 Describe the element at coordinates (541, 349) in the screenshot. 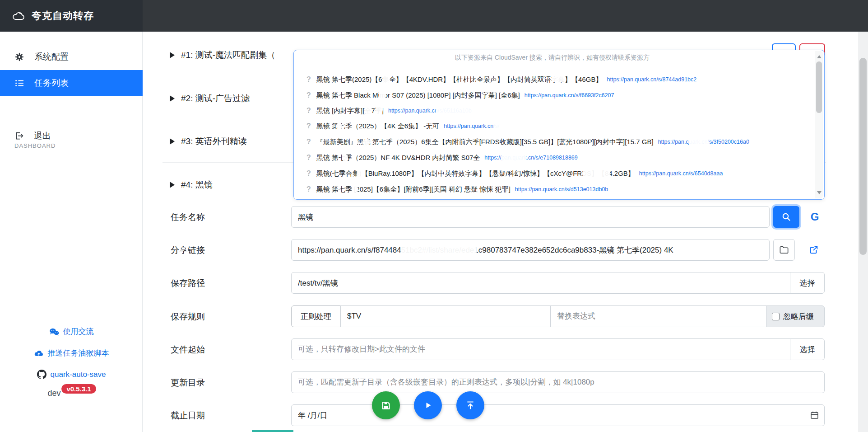

I see `file-start-input` at that location.